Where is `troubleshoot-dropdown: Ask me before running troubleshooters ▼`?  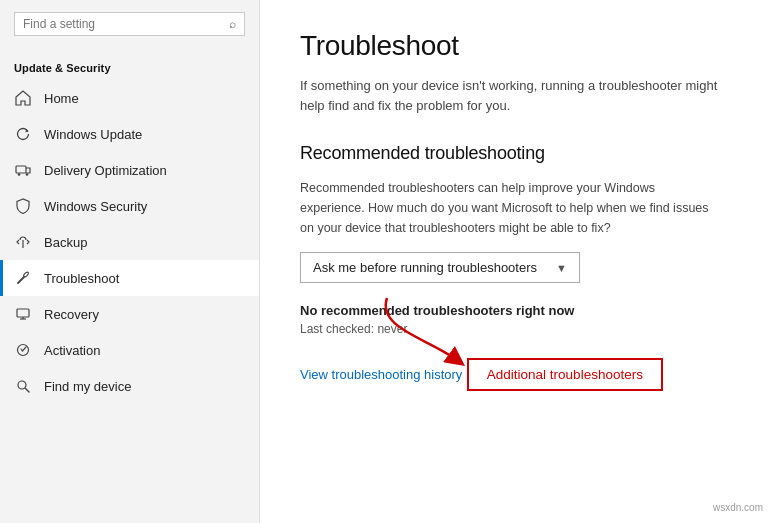
troubleshoot-dropdown: Ask me before running troubleshooters ▼ is located at coordinates (440, 268).